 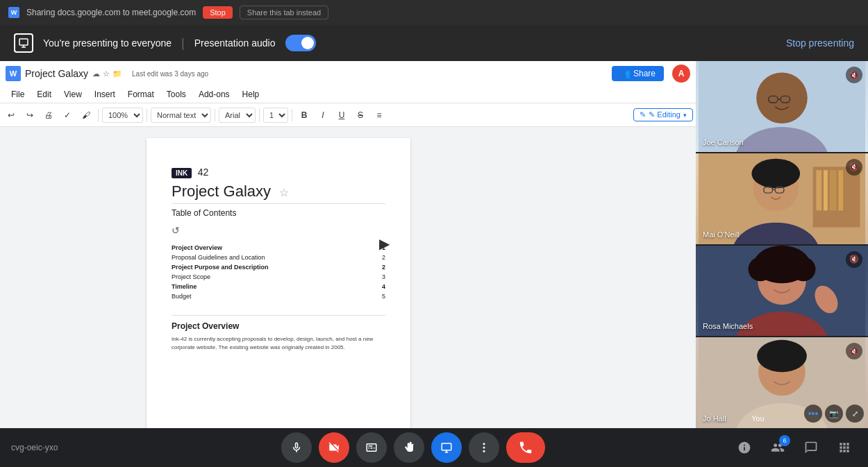 What do you see at coordinates (301, 43) in the screenshot?
I see `audio-toggle` at bounding box center [301, 43].